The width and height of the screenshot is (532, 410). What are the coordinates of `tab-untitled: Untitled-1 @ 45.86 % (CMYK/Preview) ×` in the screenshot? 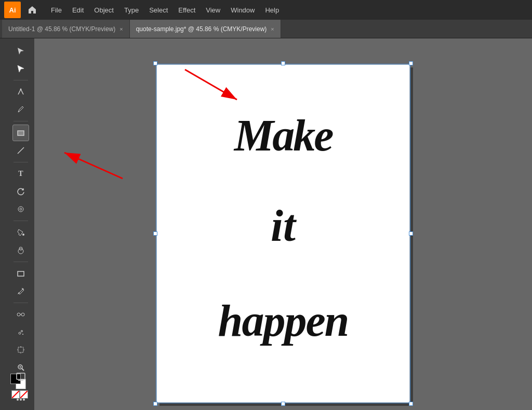 It's located at (66, 29).